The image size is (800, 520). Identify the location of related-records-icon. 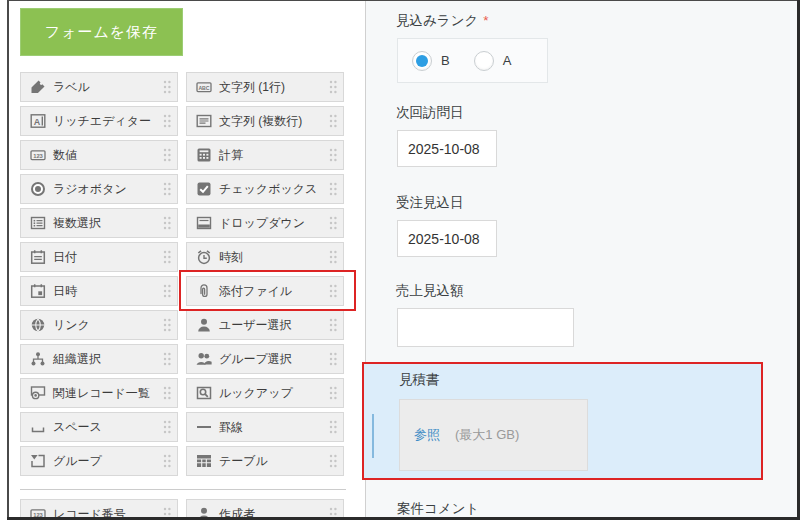
(38, 394).